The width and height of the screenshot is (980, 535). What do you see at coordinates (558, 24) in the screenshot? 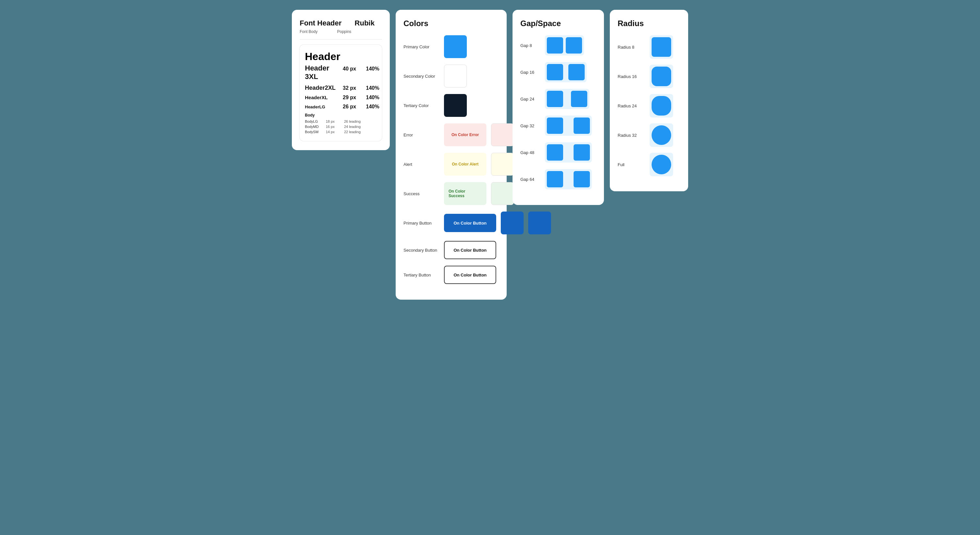
I see `gap-title: Gap/Space` at bounding box center [558, 24].